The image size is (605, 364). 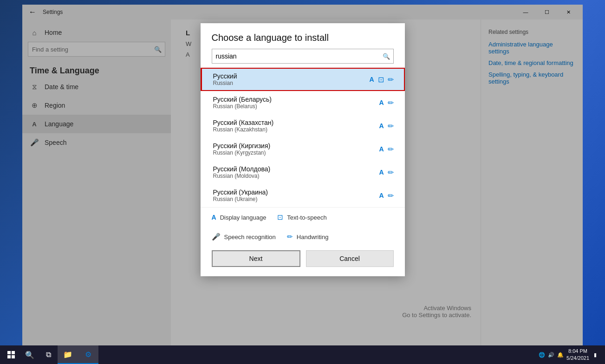 I want to click on lang-belarus-subname: Russian (Belarus), so click(x=296, y=106).